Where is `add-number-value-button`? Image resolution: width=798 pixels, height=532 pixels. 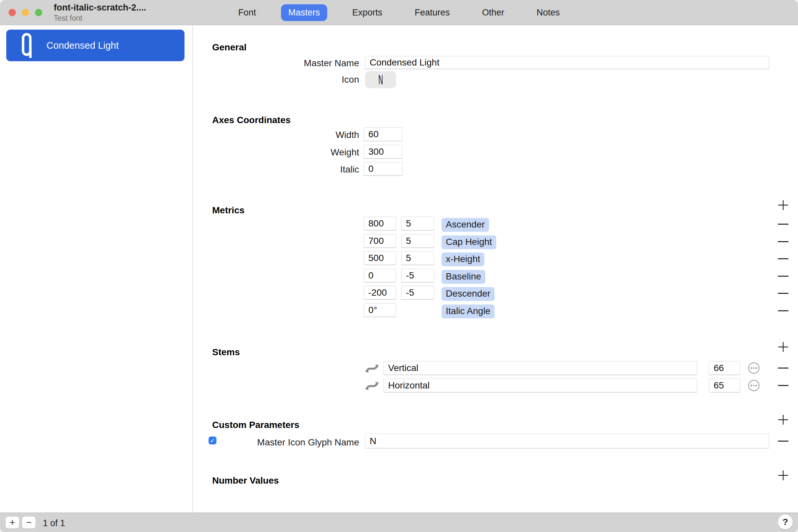
add-number-value-button is located at coordinates (783, 476).